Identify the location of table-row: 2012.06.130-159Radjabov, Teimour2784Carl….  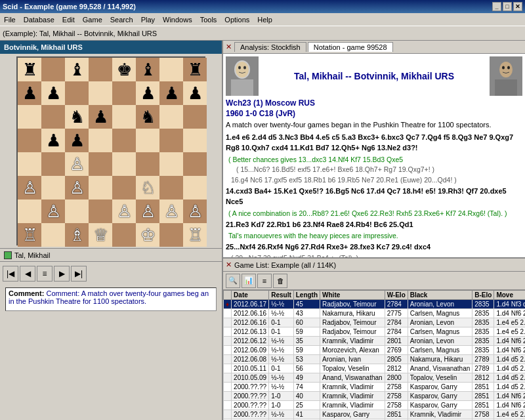
(375, 332).